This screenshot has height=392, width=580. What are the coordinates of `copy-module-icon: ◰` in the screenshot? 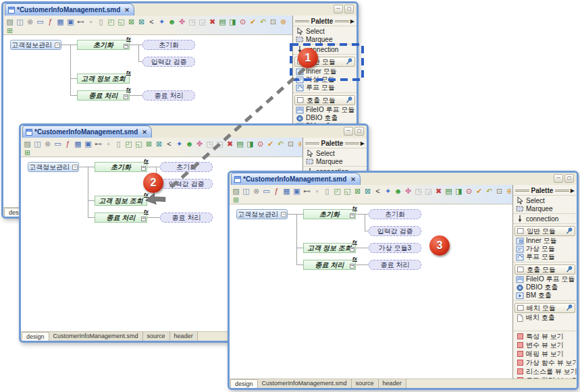 It's located at (111, 22).